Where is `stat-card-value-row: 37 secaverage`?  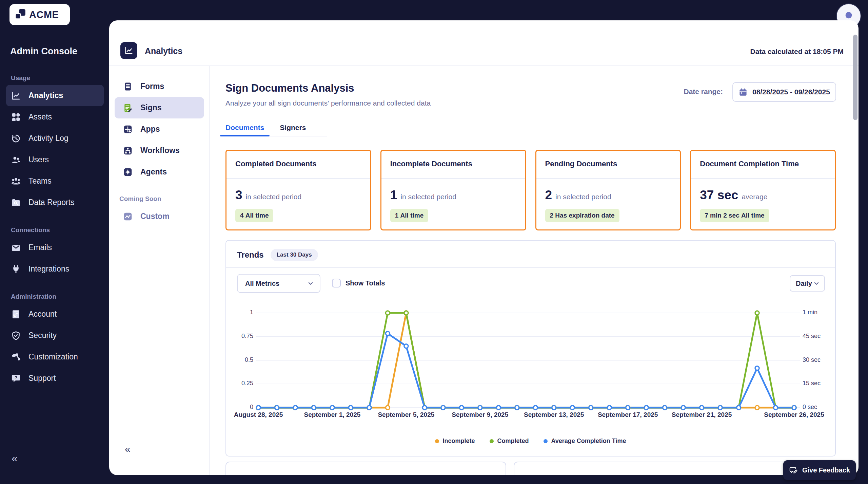
stat-card-value-row: 37 secaverage is located at coordinates (734, 195).